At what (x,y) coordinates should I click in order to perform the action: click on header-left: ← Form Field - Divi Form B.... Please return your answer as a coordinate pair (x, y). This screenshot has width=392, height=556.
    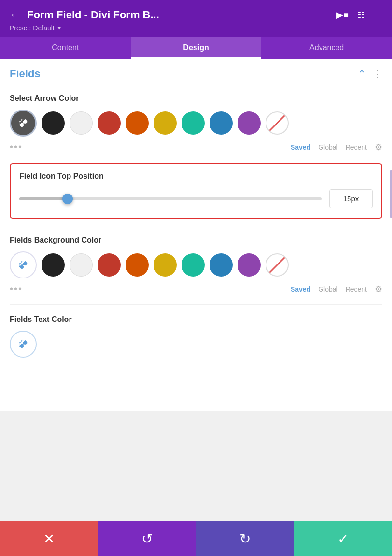
    Looking at the image, I should click on (84, 15).